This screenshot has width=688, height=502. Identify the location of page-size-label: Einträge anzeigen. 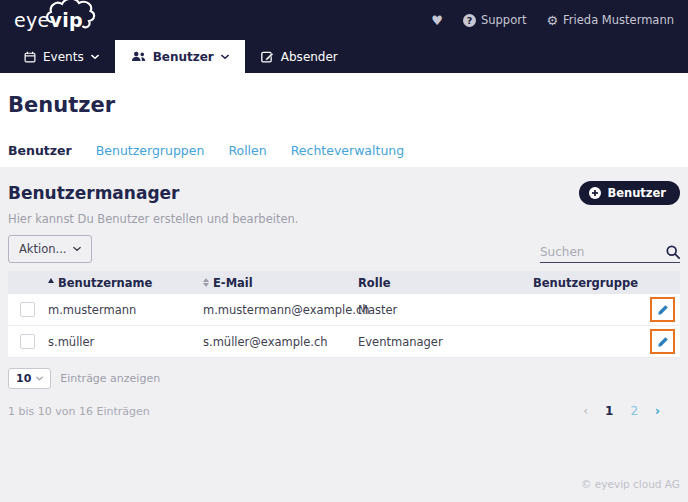
(110, 378).